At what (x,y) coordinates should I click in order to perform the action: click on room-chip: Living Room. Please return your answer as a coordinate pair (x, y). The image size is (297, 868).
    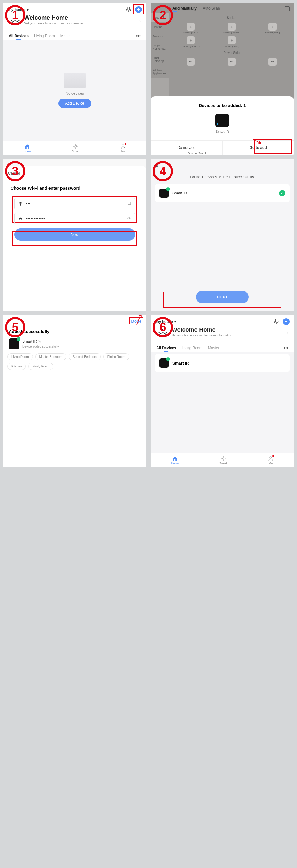
    Looking at the image, I should click on (20, 356).